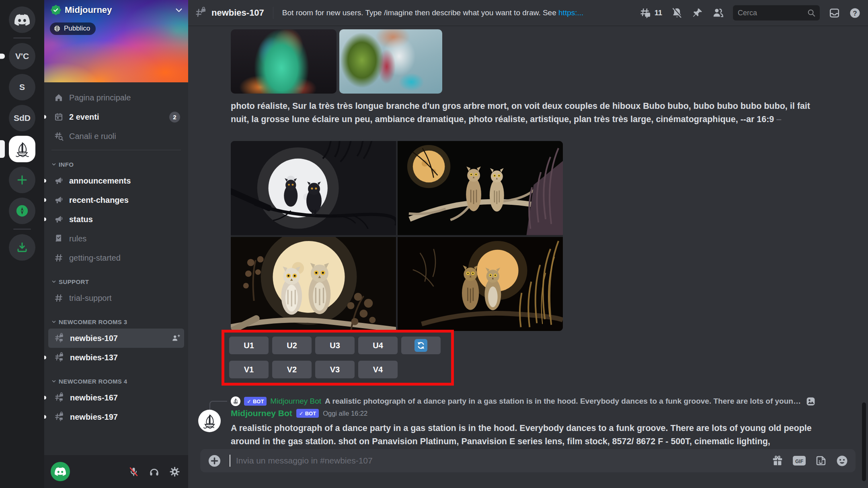  What do you see at coordinates (116, 398) in the screenshot?
I see `channel-newbies-167: newbies-167` at bounding box center [116, 398].